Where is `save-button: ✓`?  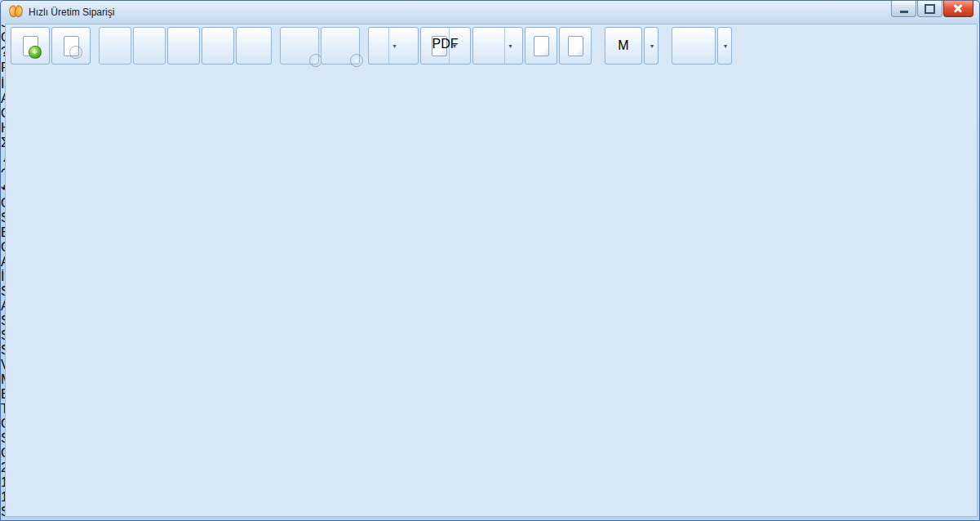
save-button: ✓ is located at coordinates (299, 46).